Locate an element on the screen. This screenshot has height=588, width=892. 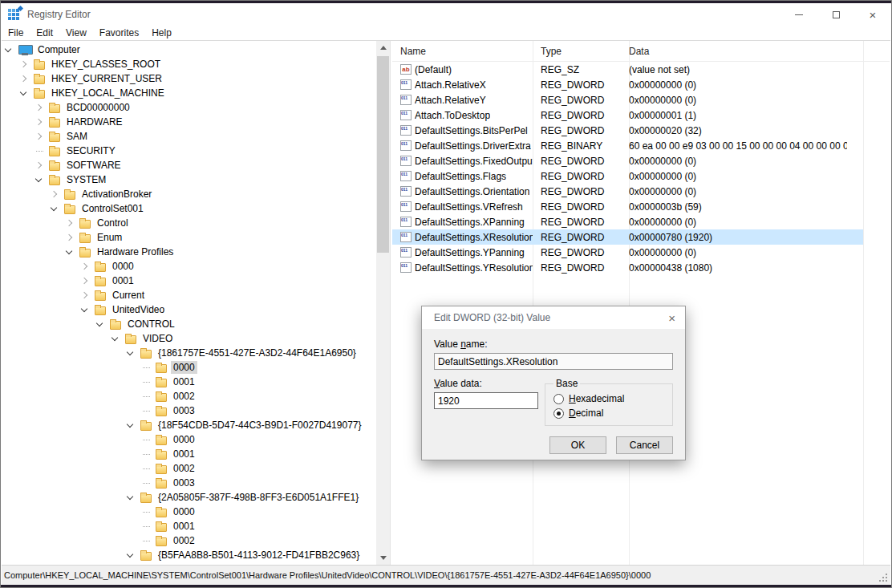
tree-node-label: HKEY_CLASSES_ROOT is located at coordinates (106, 64).